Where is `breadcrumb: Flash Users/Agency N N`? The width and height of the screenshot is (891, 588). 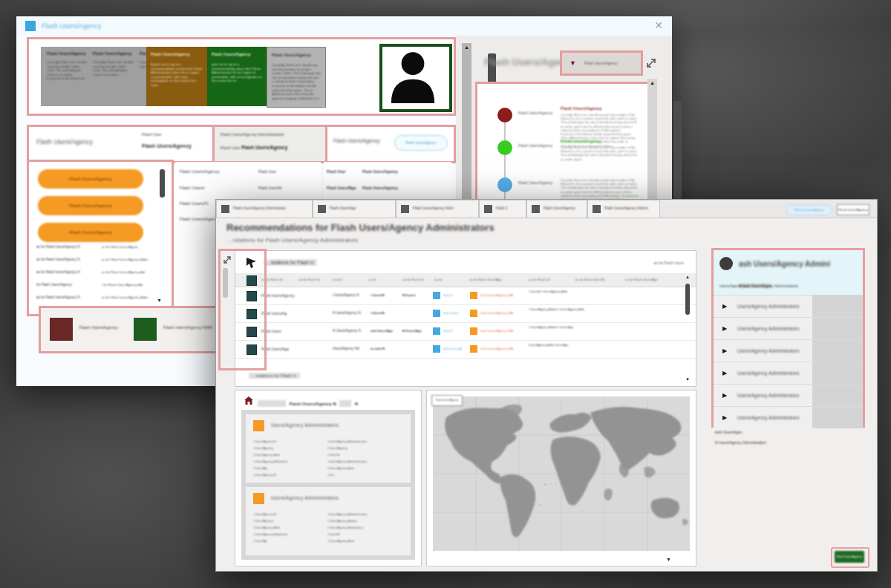 breadcrumb: Flash Users/Agency N N is located at coordinates (307, 400).